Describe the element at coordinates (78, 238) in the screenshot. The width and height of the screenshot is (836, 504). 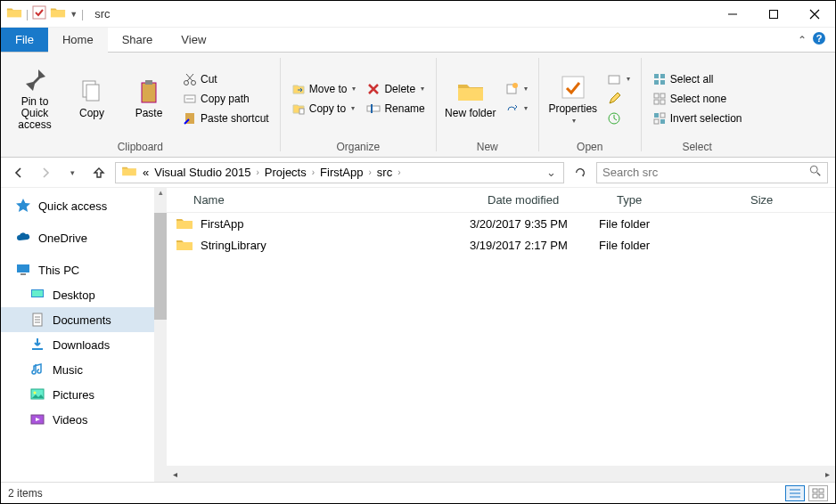
I see `nav-onedrive: OneDrive` at that location.